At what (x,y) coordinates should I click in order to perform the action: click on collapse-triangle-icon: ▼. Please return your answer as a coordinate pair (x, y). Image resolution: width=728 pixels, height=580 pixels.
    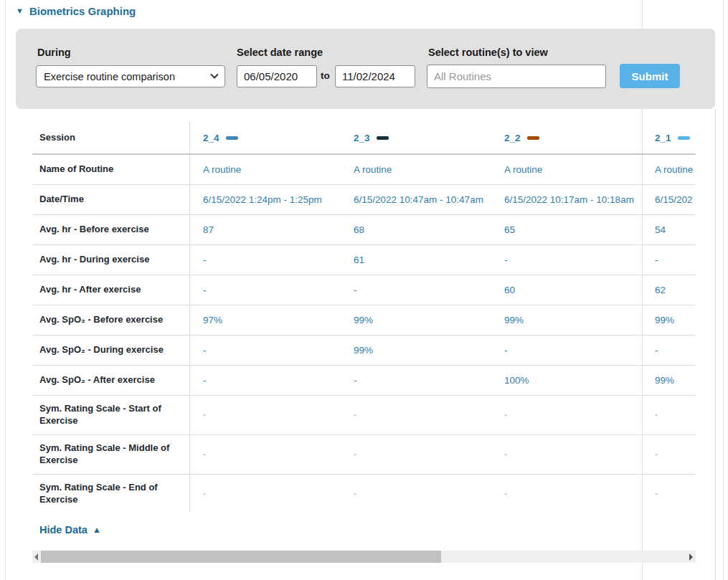
    Looking at the image, I should click on (20, 11).